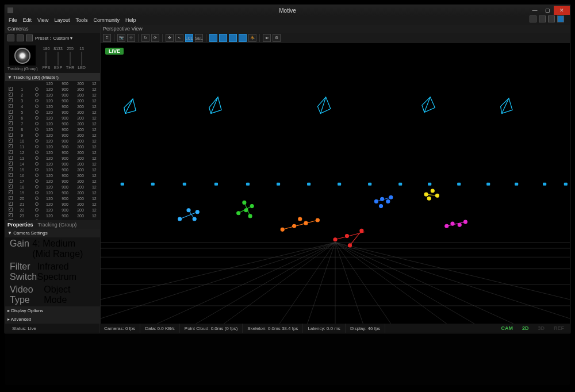 The width and height of the screenshot is (575, 392). I want to click on vt-skeleton-icon: ⛹, so click(252, 38).